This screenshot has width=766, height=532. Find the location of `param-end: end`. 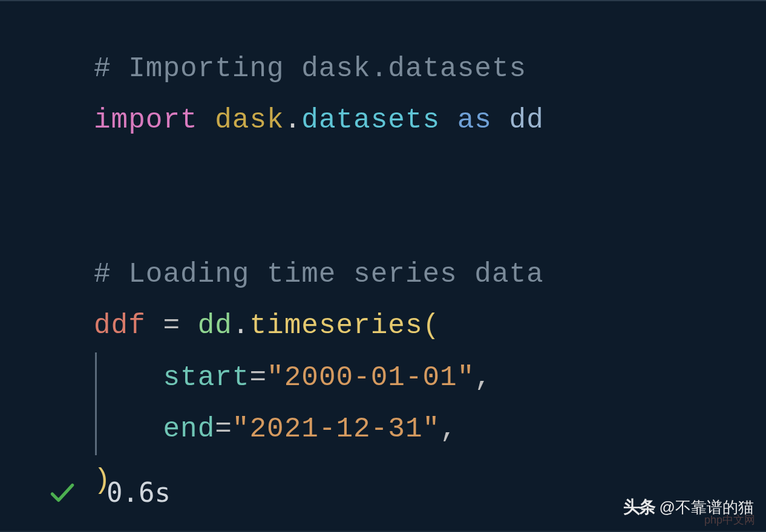

param-end: end is located at coordinates (189, 429).